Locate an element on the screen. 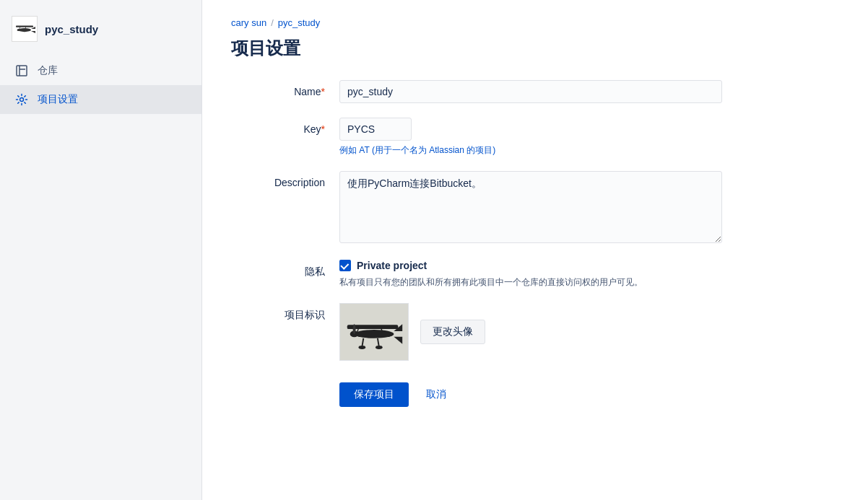 The height and width of the screenshot is (500, 868). description-control: 使用PyCharm连接Bitbucket。 is located at coordinates (531, 208).